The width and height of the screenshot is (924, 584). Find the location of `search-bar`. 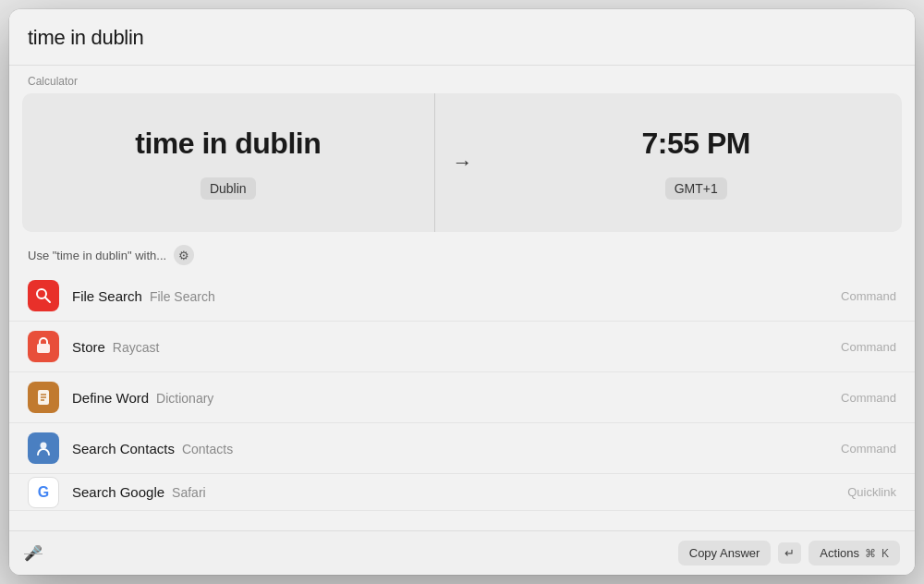

search-bar is located at coordinates (462, 37).